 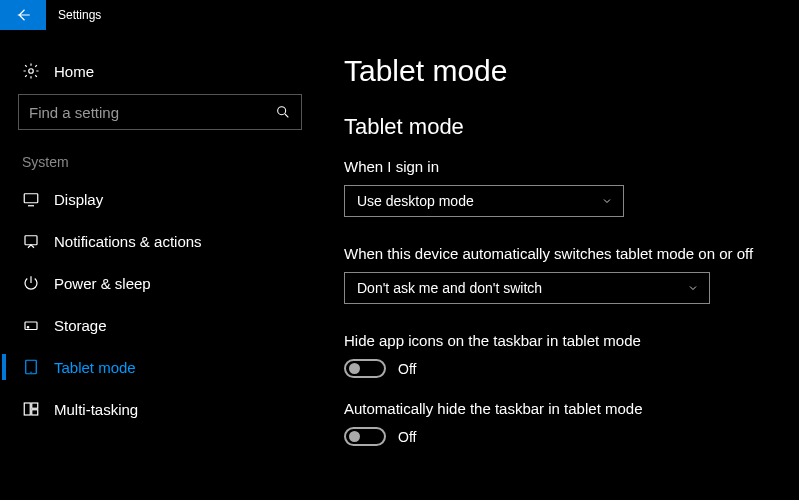 What do you see at coordinates (160, 367) in the screenshot?
I see `nav-item-tablet-mode: Tablet mode` at bounding box center [160, 367].